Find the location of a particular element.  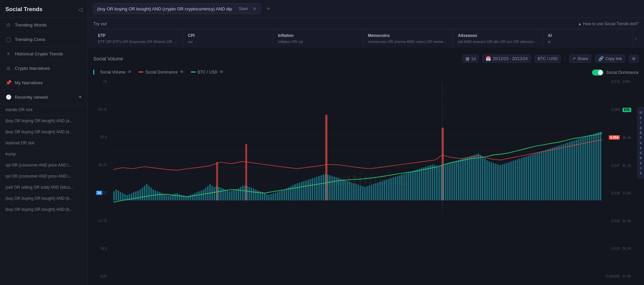

sidebar-item-historical-crypto-trends: ≡ Historical Crypto Trends is located at coordinates (44, 54).